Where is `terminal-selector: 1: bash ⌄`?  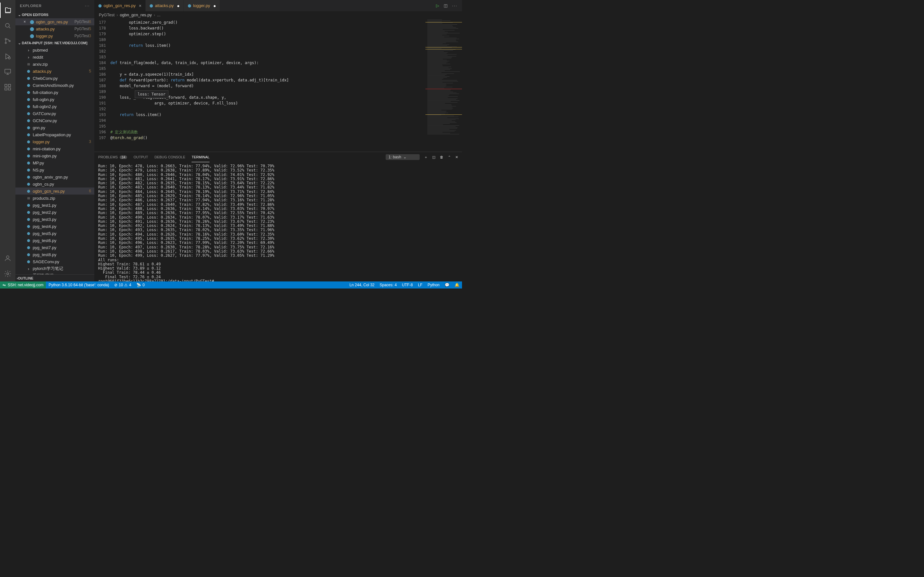
terminal-selector: 1: bash ⌄ is located at coordinates (402, 157).